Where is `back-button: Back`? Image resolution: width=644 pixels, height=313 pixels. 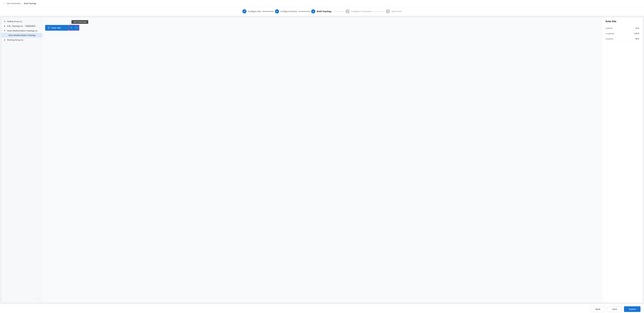 back-button: Back is located at coordinates (598, 309).